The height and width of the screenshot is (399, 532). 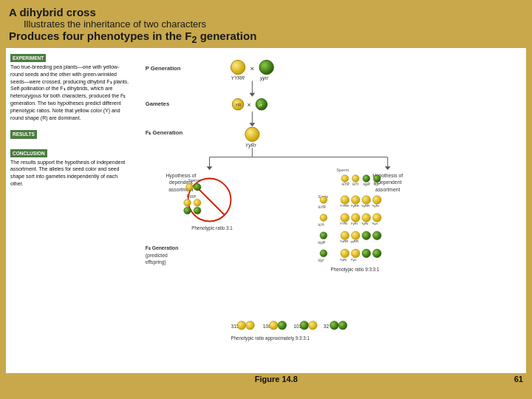 What do you see at coordinates (226, 35) in the screenshot?
I see `title-line3-end: generation` at bounding box center [226, 35].